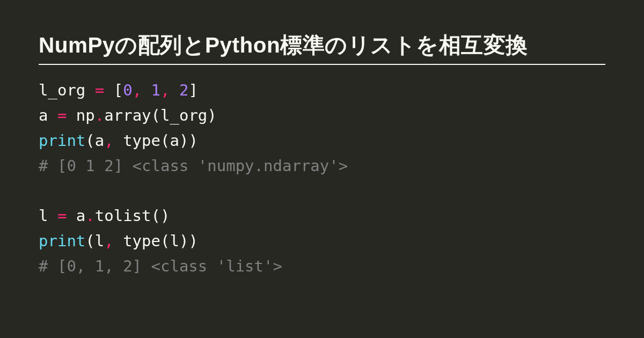  What do you see at coordinates (48, 216) in the screenshot?
I see `var-name: l` at bounding box center [48, 216].